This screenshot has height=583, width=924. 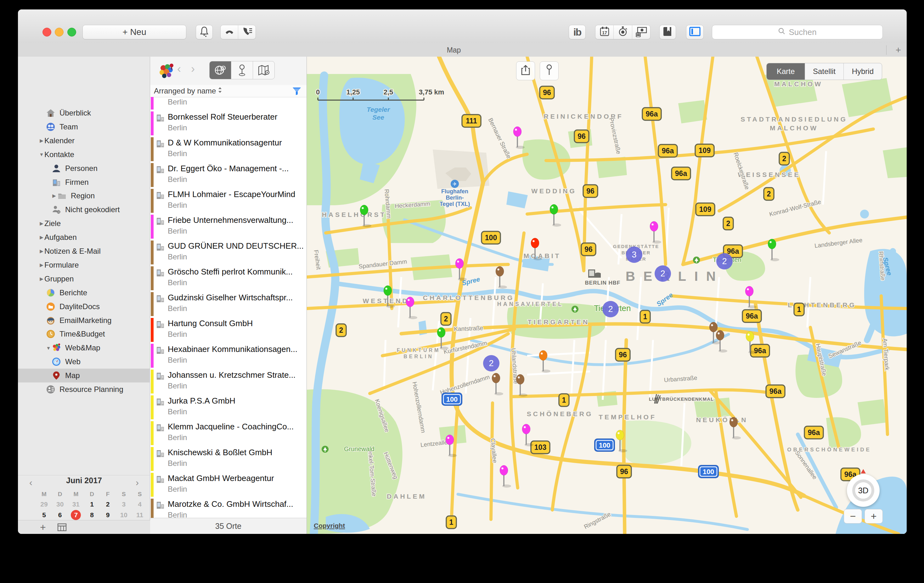 What do you see at coordinates (108, 515) in the screenshot?
I see `calendar-day: 9` at bounding box center [108, 515].